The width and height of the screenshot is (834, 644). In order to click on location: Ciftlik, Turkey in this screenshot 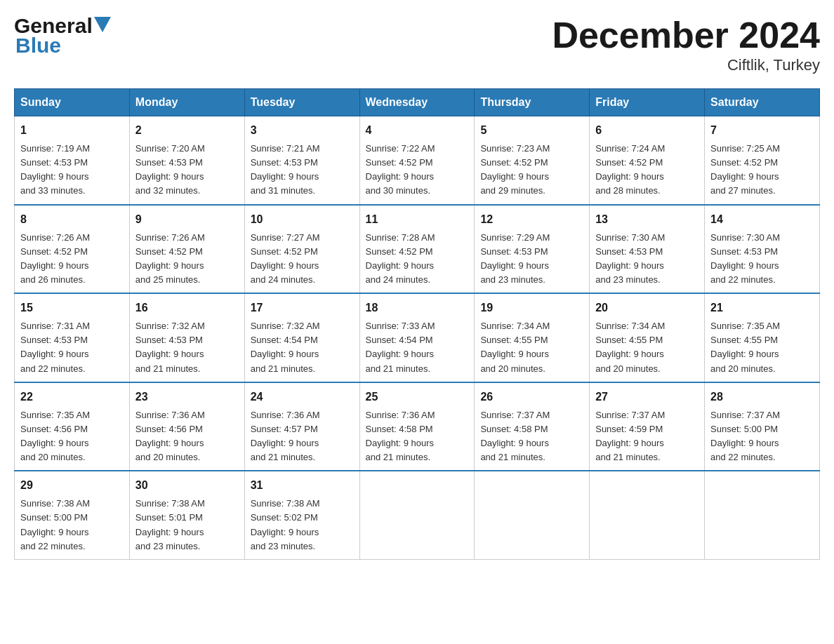, I will do `click(686, 65)`.